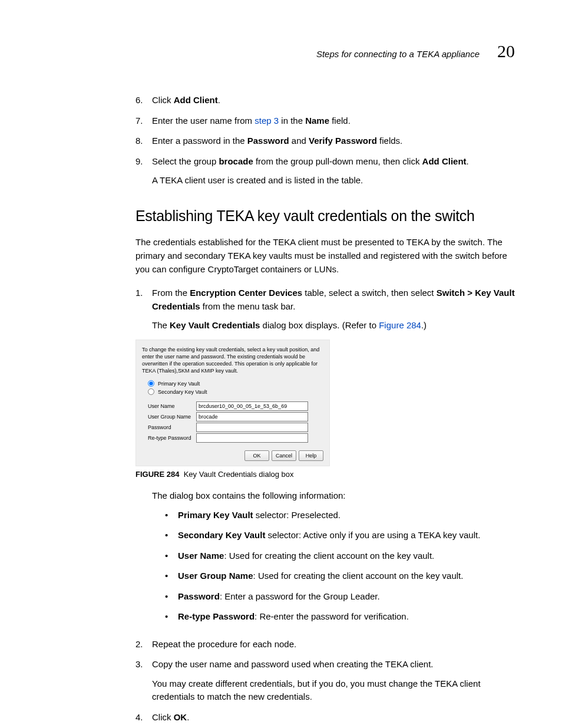  Describe the element at coordinates (233, 388) in the screenshot. I see `dialog-radios: Primary Key Vault Secondary Key Vault` at that location.